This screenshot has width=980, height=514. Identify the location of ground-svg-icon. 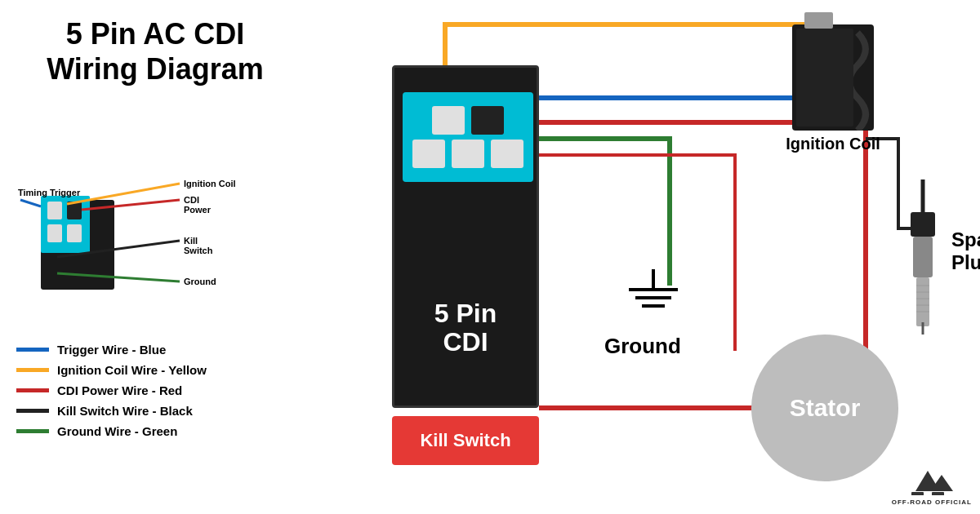
(653, 302).